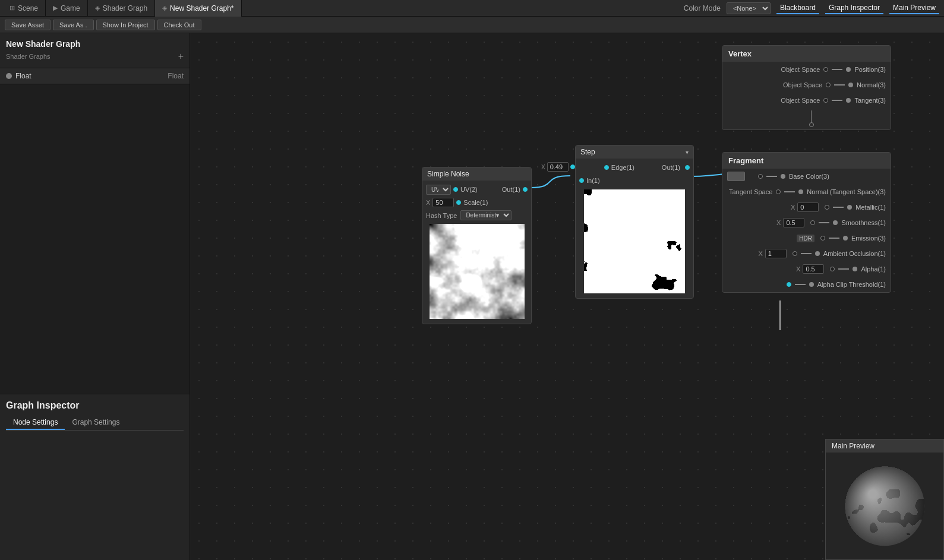  Describe the element at coordinates (808, 207) in the screenshot. I see `metallic-field` at that location.